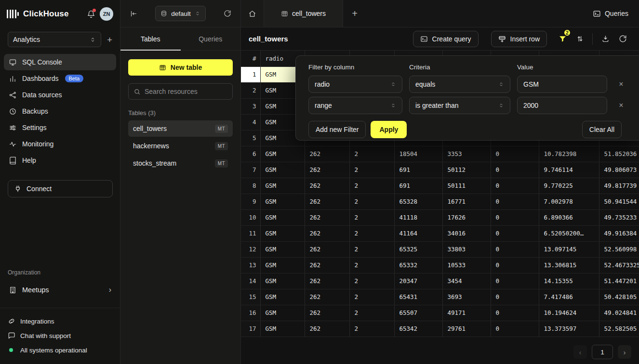  Describe the element at coordinates (304, 13) in the screenshot. I see `tab-cell-towers: cell_towers` at that location.